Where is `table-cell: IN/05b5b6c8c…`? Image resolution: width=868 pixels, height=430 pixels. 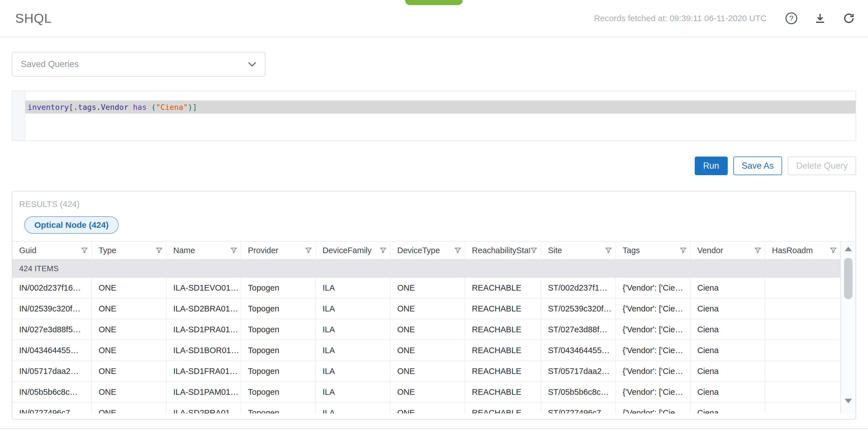 table-cell: IN/05b5b6c8c… is located at coordinates (52, 392).